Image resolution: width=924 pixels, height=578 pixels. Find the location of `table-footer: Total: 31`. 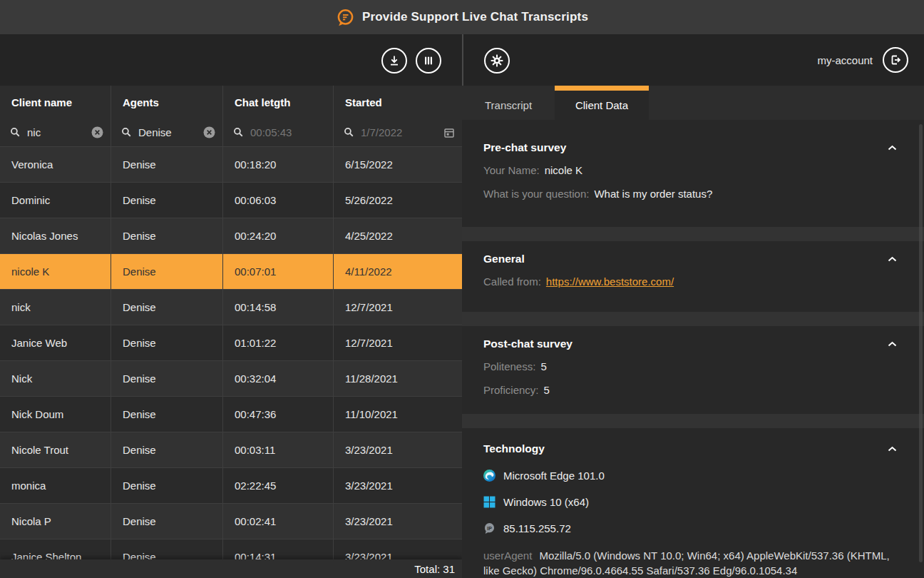

table-footer: Total: 31 is located at coordinates (231, 569).